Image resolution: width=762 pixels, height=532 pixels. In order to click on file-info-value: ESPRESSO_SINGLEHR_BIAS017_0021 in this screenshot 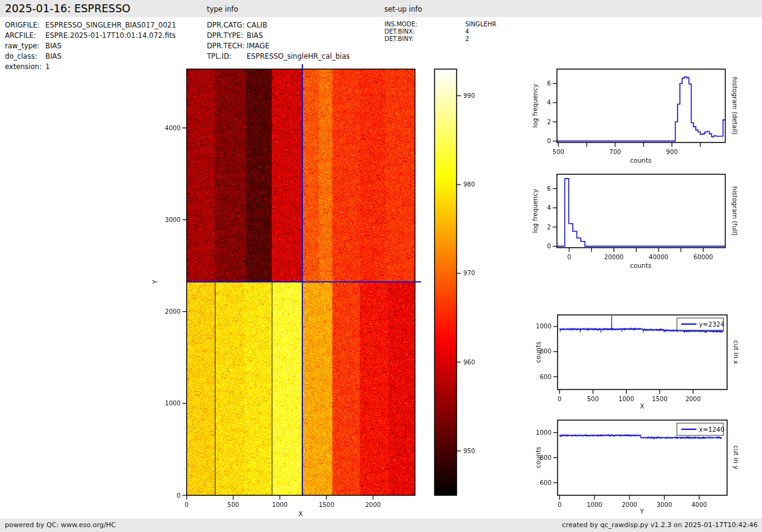, I will do `click(111, 25)`.